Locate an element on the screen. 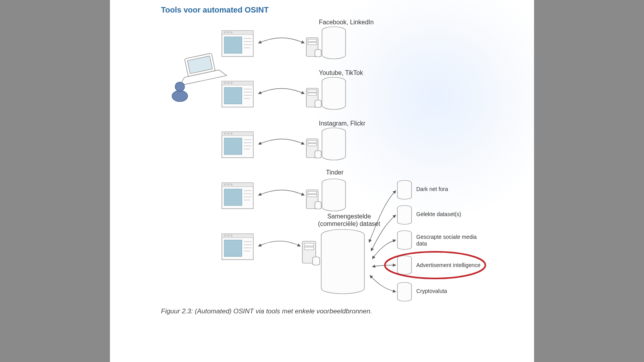 Image resolution: width=644 pixels, height=362 pixels. source-label-commercial-dataset: Samengestelde (commerciële) dataset is located at coordinates (349, 220).